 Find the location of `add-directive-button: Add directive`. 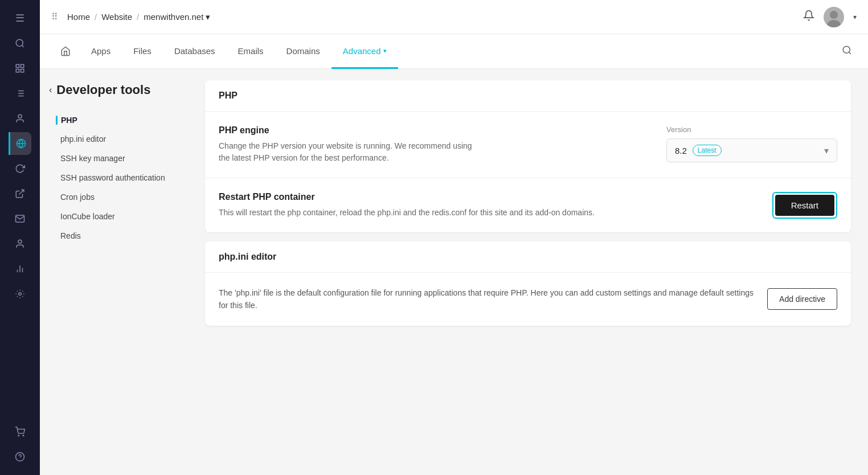

add-directive-button: Add directive is located at coordinates (802, 299).